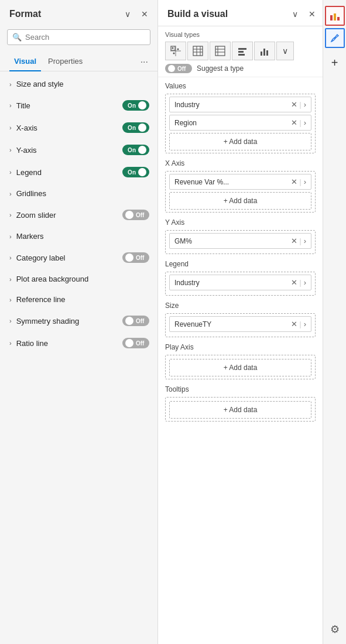 The width and height of the screenshot is (346, 644). Describe the element at coordinates (186, 123) in the screenshot. I see `chip-label: Region` at that location.